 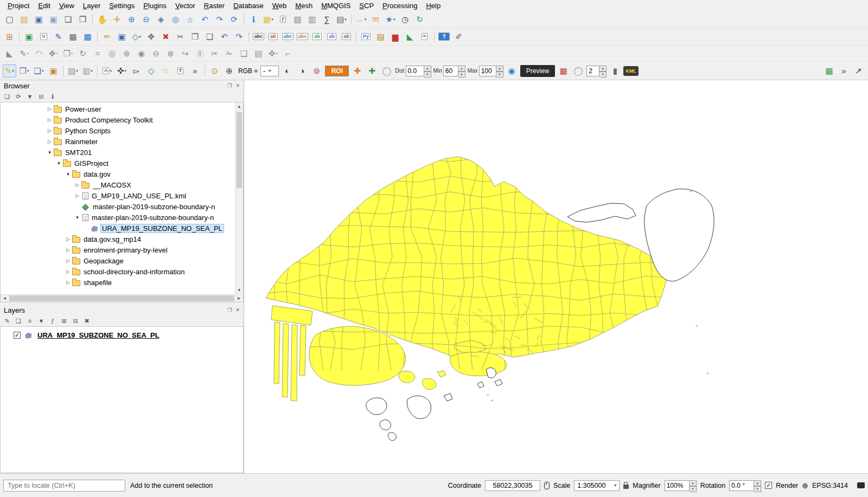 What do you see at coordinates (68, 54) in the screenshot?
I see `copy-move-feature-icon: ❐` at bounding box center [68, 54].